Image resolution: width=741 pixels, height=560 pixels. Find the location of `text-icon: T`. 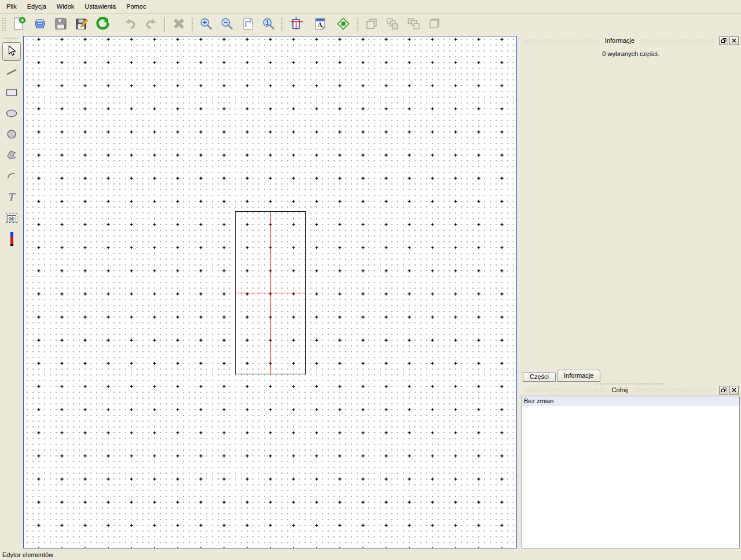

text-icon: T is located at coordinates (12, 197).